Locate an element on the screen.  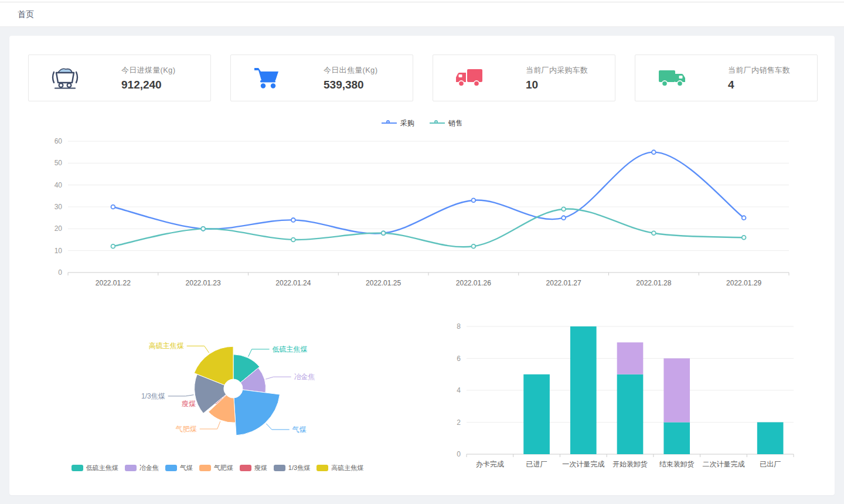
svg-text: 2022.01.29 is located at coordinates (744, 283).